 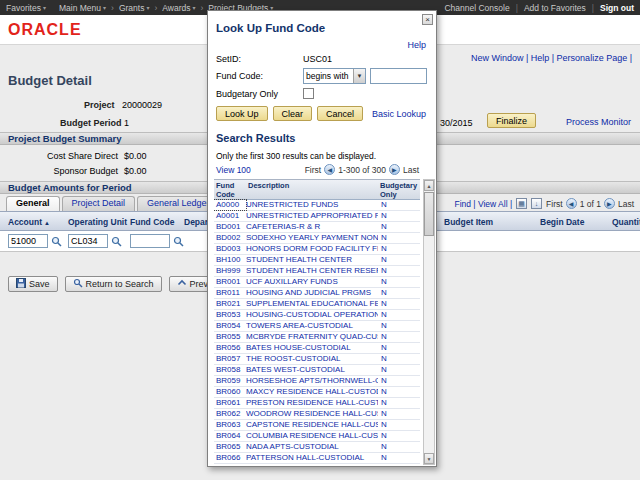 What do you see at coordinates (230, 227) in the screenshot?
I see `fund-code-link: BD001` at bounding box center [230, 227].